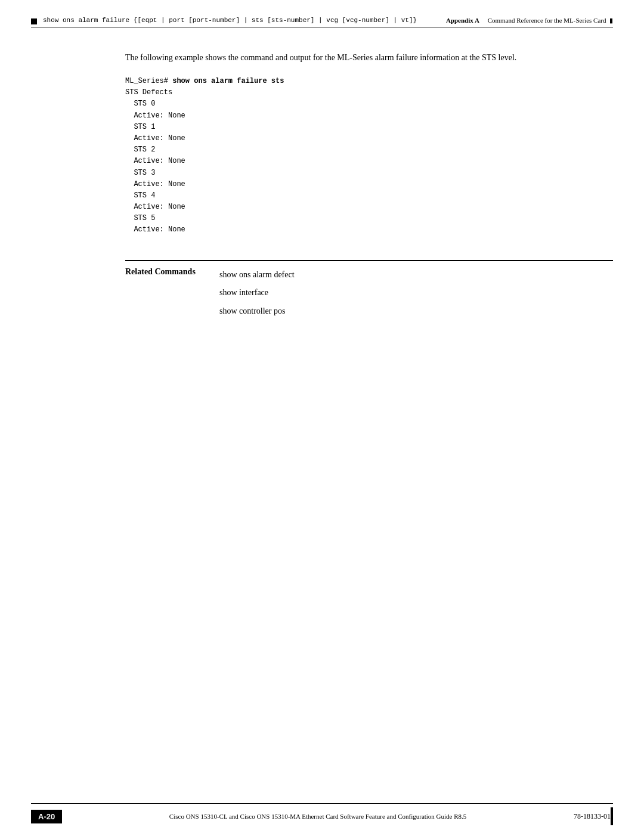 The width and height of the screenshot is (644, 833). What do you see at coordinates (416, 290) in the screenshot?
I see `related-commands-list: show ons alarm defect show interface sho…` at bounding box center [416, 290].